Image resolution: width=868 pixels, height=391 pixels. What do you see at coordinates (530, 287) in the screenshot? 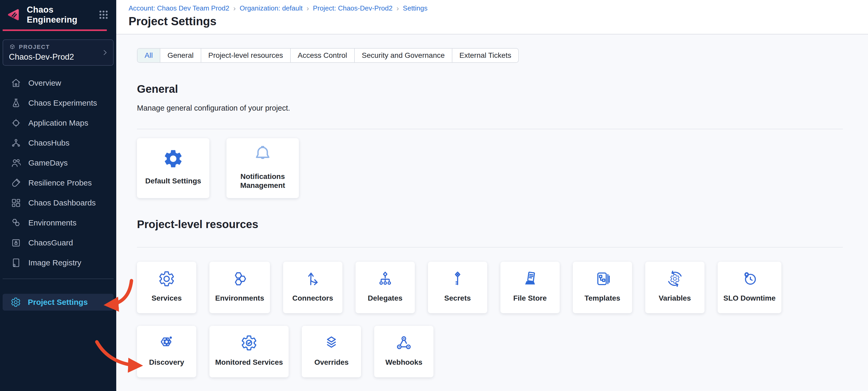
I see `card-file-store: File Store` at bounding box center [530, 287].